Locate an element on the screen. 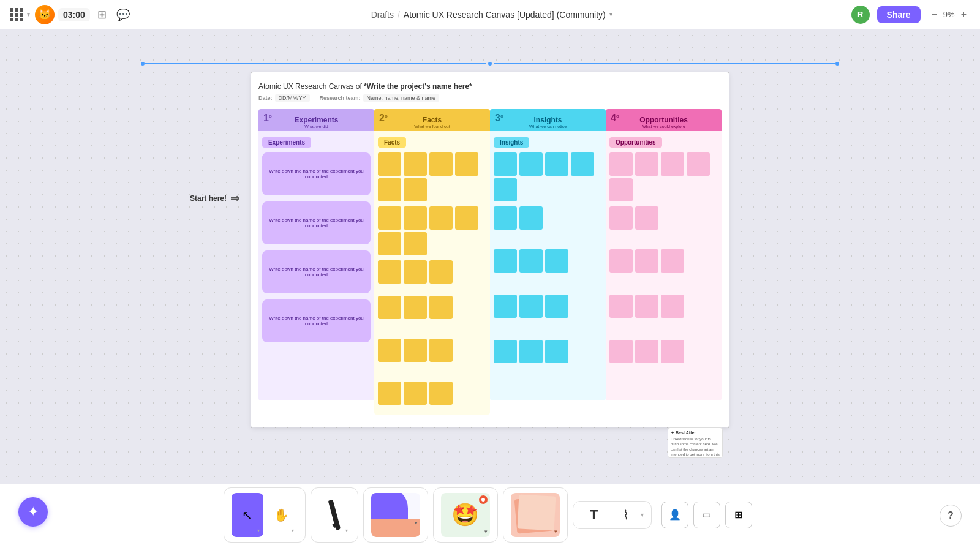 The width and height of the screenshot is (980, 545). layout-icon: ⊞ is located at coordinates (102, 15).